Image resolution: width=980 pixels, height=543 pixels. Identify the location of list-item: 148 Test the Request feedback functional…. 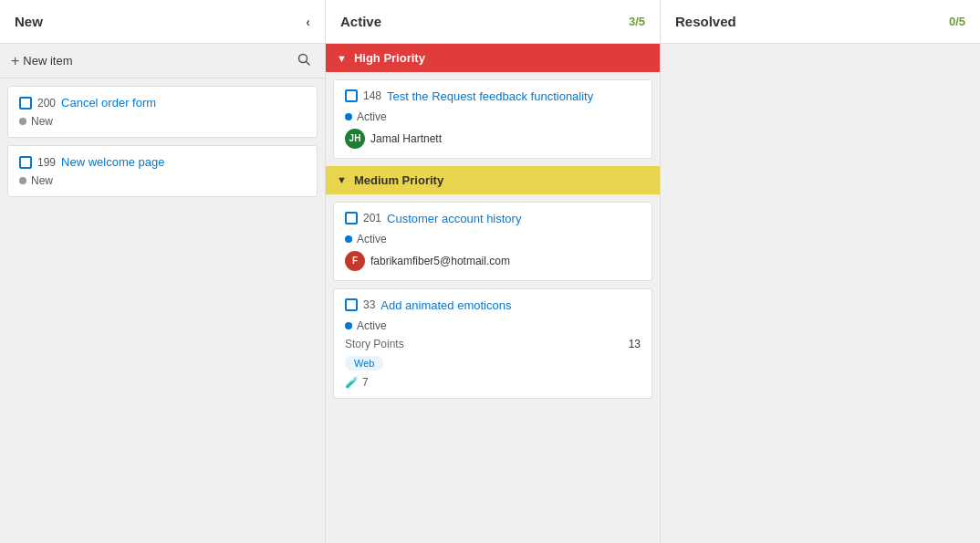
(493, 119).